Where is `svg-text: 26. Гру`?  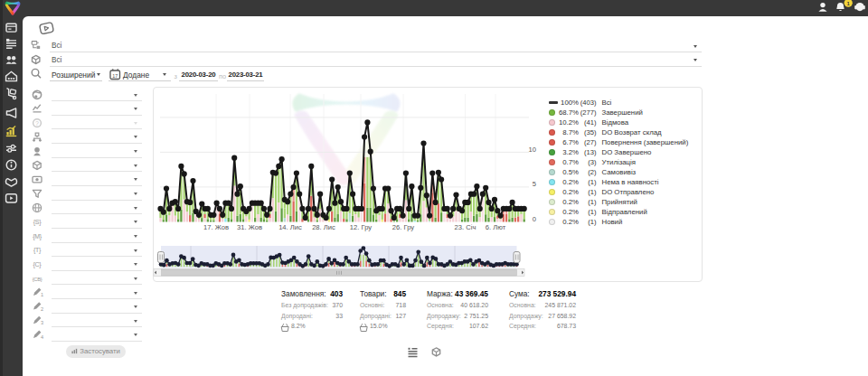
svg-text: 26. Гру is located at coordinates (403, 228).